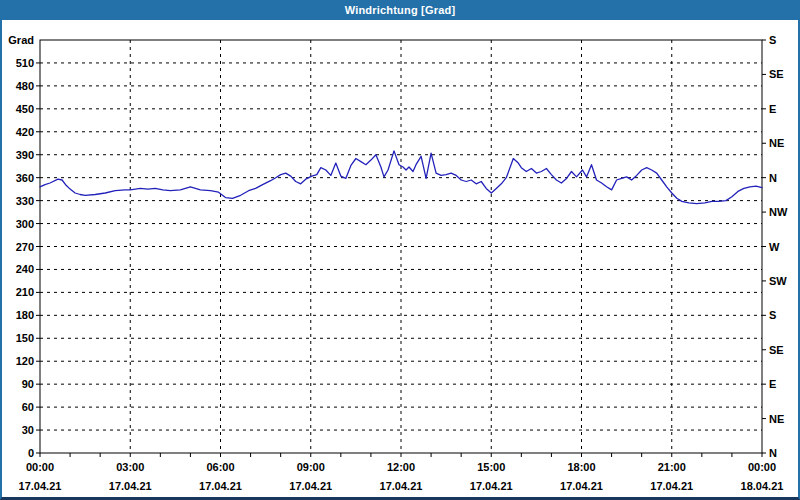 The width and height of the screenshot is (800, 500). What do you see at coordinates (220, 467) in the screenshot?
I see `x-time-label: 06:00` at bounding box center [220, 467].